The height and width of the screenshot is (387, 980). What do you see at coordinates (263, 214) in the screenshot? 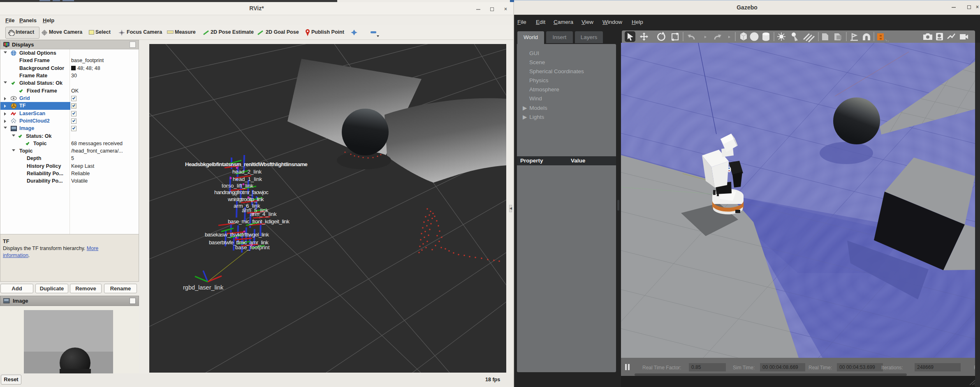
I see `svg-text: arm_4_link` at bounding box center [263, 214].